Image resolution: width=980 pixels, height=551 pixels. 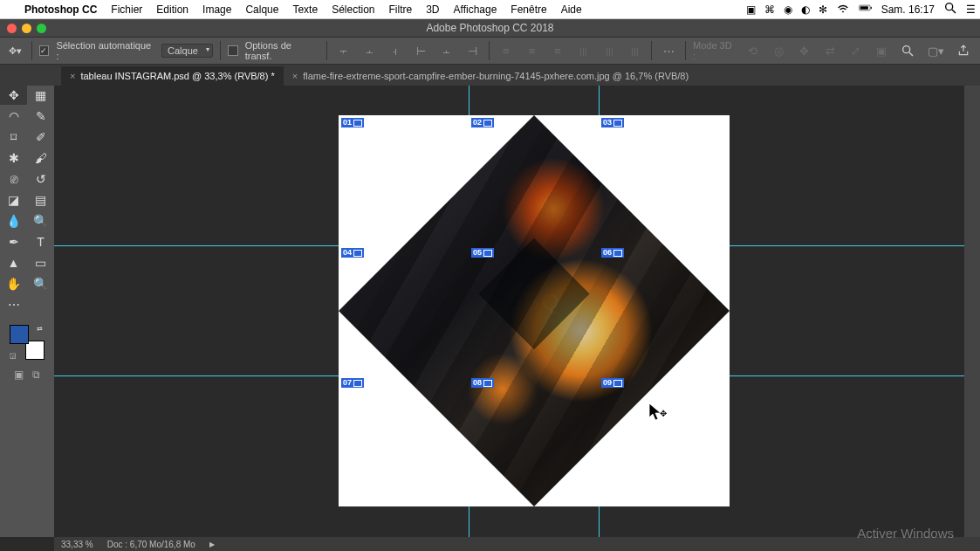 I want to click on type-tool-icon: T, so click(x=40, y=242).